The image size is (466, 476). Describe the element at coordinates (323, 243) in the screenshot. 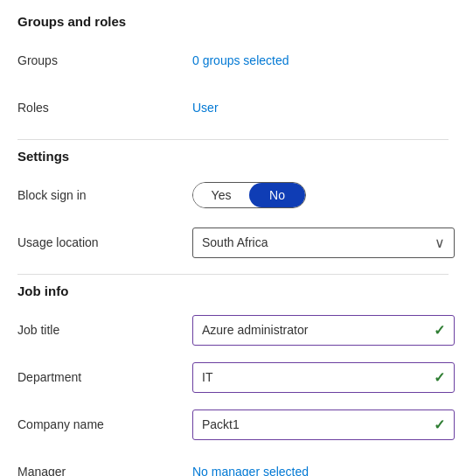

I see `usage-location-dropdown: South Africa ∨` at that location.